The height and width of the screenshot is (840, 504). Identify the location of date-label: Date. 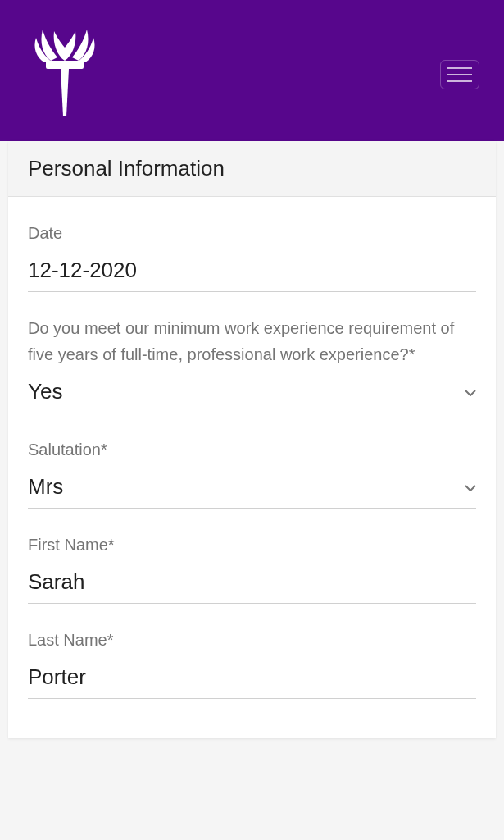
(252, 233).